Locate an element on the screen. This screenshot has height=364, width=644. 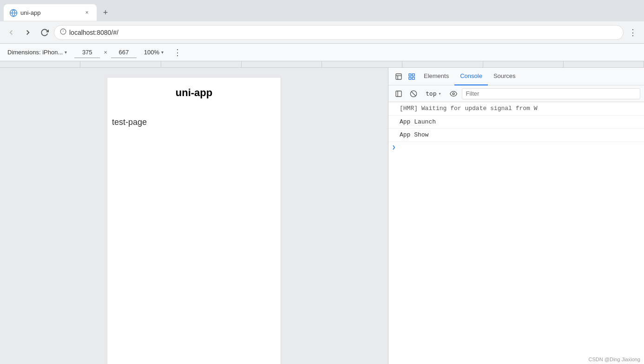
console-eye-icon is located at coordinates (453, 94).